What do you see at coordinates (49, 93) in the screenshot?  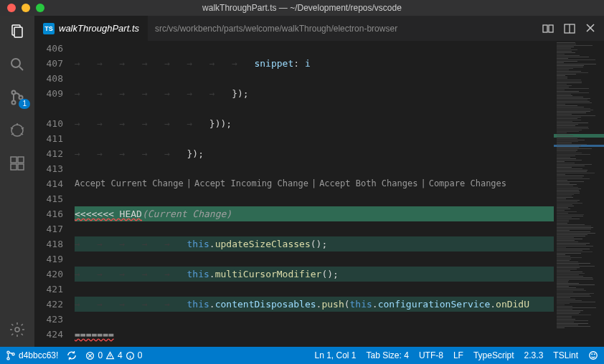 I see `line-number: 409` at bounding box center [49, 93].